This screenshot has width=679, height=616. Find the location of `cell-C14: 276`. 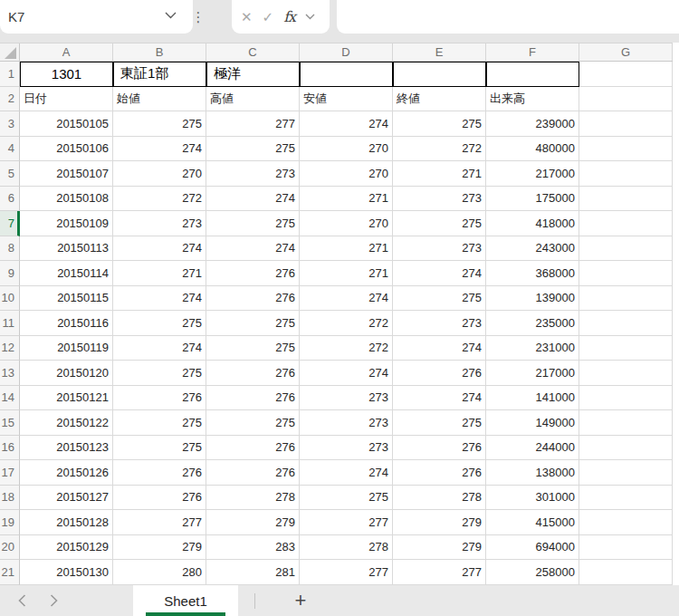

cell-C14: 276 is located at coordinates (253, 399).